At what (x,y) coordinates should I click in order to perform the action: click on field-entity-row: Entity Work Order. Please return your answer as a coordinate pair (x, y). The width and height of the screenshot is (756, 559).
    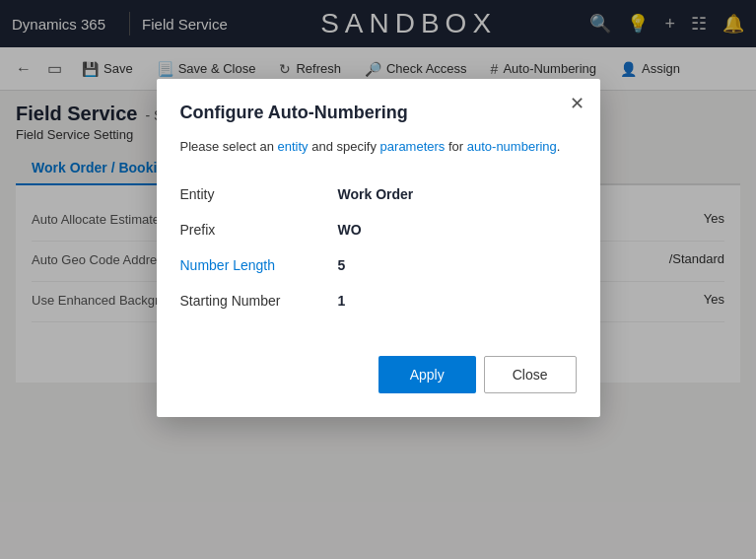
    Looking at the image, I should click on (378, 194).